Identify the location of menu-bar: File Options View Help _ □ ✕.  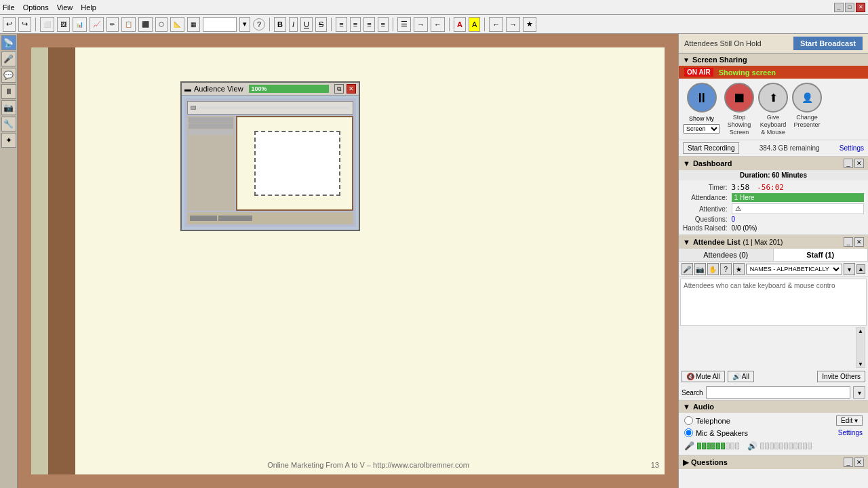
(434, 7).